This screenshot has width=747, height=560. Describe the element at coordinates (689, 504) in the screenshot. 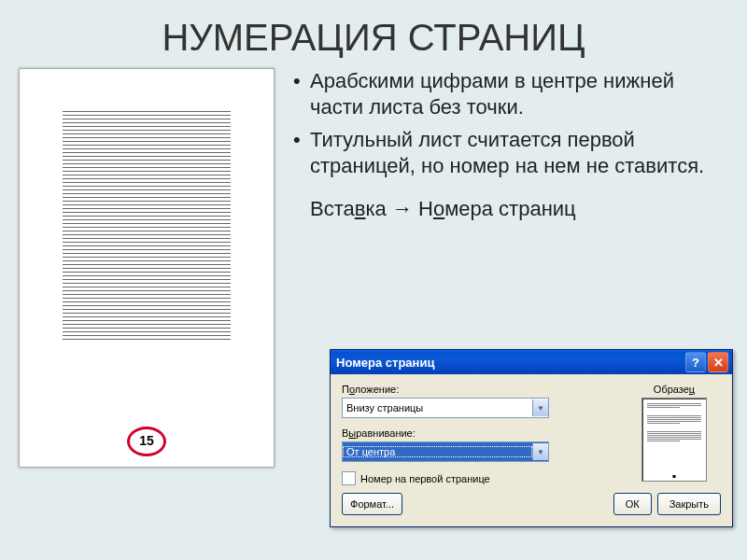

I see `cancel-button: Закрыть` at that location.